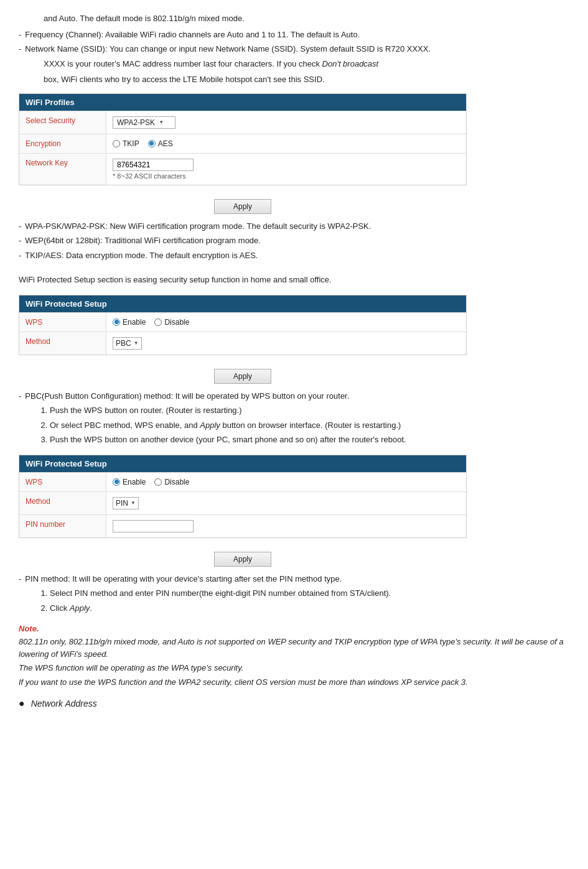 Image resolution: width=588 pixels, height=869 pixels. I want to click on encryption-row: Encryption TKIP AES, so click(243, 143).